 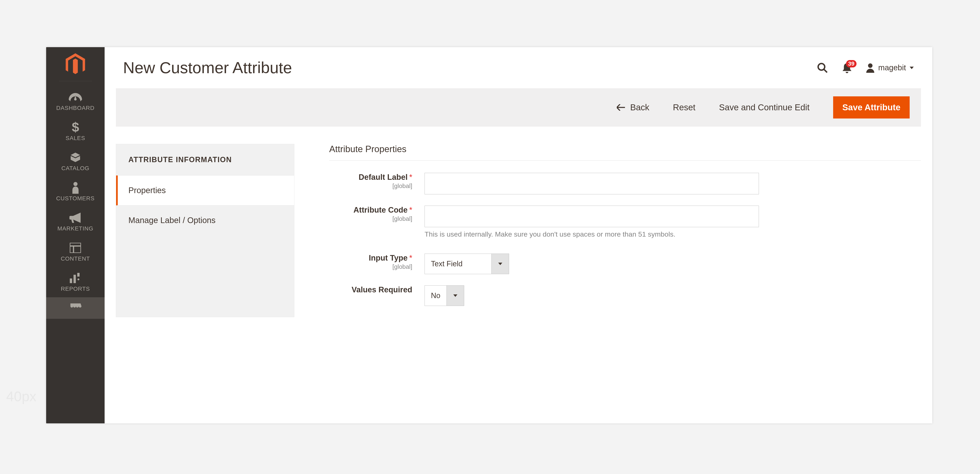 What do you see at coordinates (621, 107) in the screenshot?
I see `arrow-left-icon` at bounding box center [621, 107].